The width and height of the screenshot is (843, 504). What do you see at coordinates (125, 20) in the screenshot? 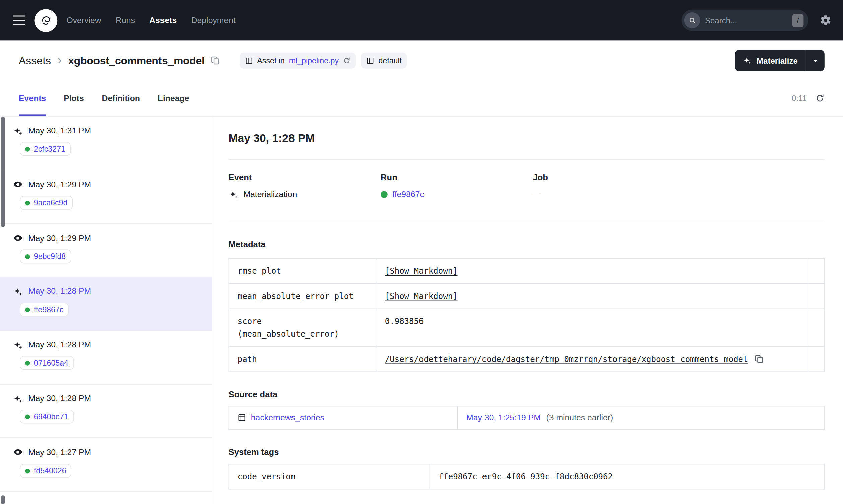
I see `nav-item-runs: Runs` at bounding box center [125, 20].